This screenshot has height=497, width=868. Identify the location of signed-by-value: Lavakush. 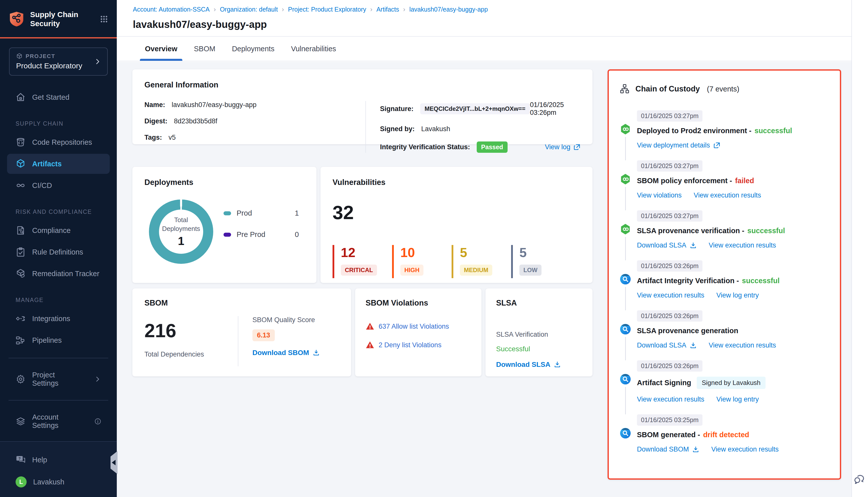
(436, 129).